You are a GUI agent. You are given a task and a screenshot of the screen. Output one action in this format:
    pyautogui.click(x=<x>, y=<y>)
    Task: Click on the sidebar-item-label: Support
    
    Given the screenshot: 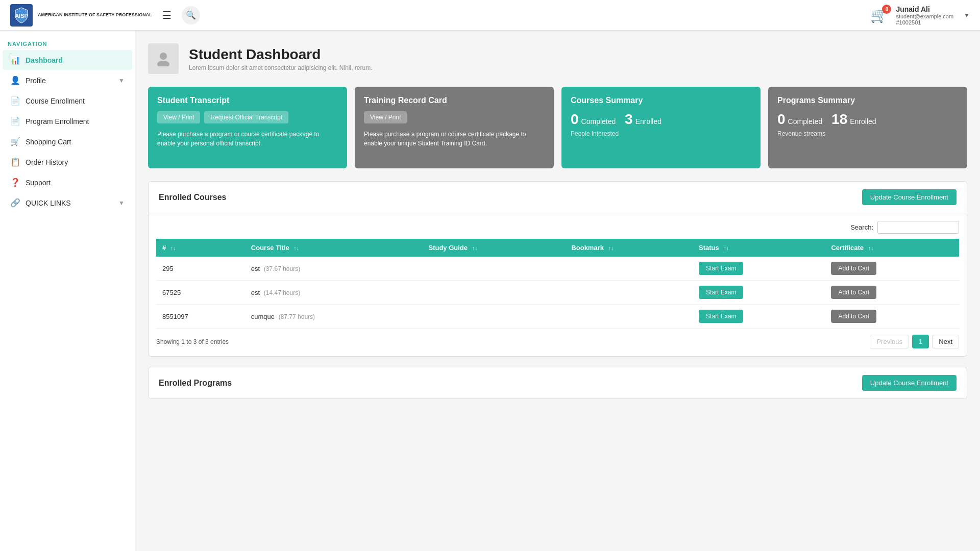 What is the action you would take?
    pyautogui.click(x=75, y=183)
    